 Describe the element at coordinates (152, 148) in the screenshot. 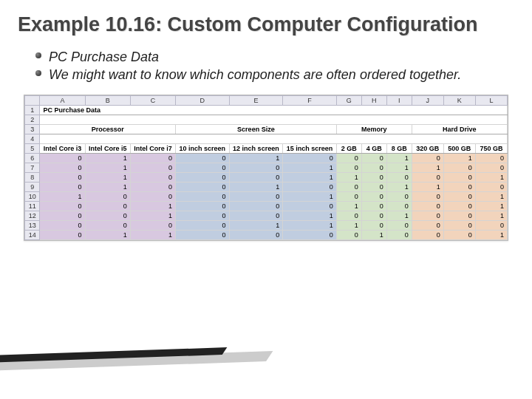

I see `column-subheader: Intel Core i7` at that location.